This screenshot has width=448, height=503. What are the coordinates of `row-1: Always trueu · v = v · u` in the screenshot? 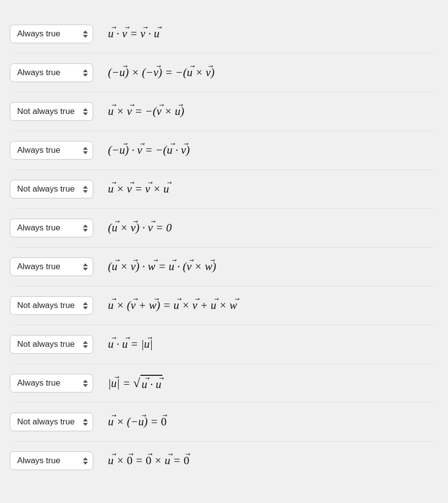 It's located at (224, 34).